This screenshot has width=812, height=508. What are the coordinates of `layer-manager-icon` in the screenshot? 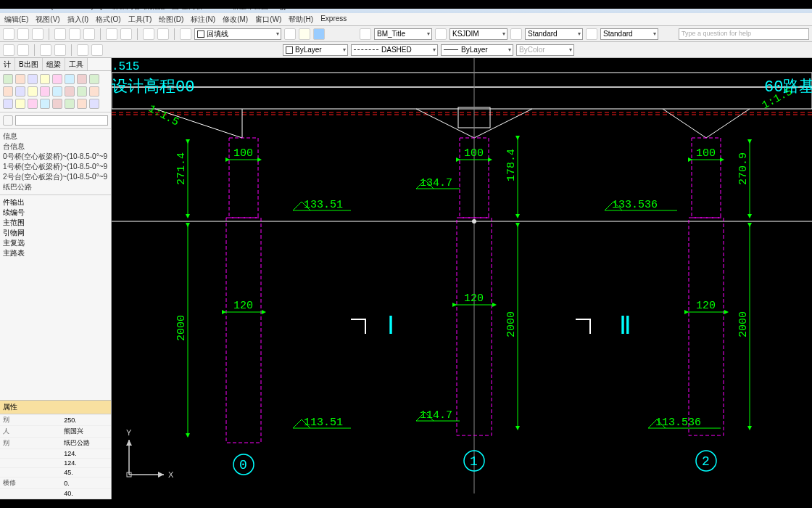 It's located at (186, 34).